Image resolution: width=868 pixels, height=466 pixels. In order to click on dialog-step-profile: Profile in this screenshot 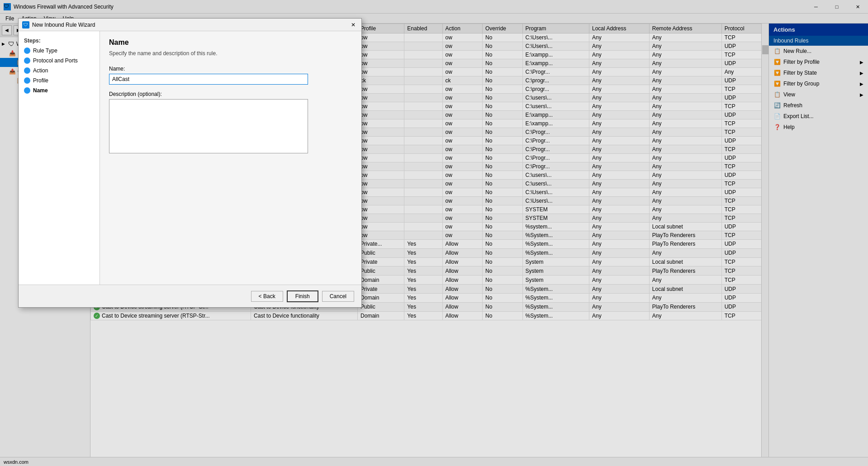, I will do `click(59, 81)`.